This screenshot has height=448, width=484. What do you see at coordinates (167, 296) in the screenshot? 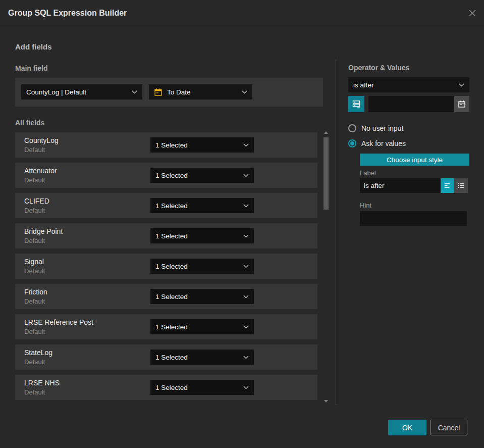
I see `field-row: Friction Default 1 Selected` at bounding box center [167, 296].